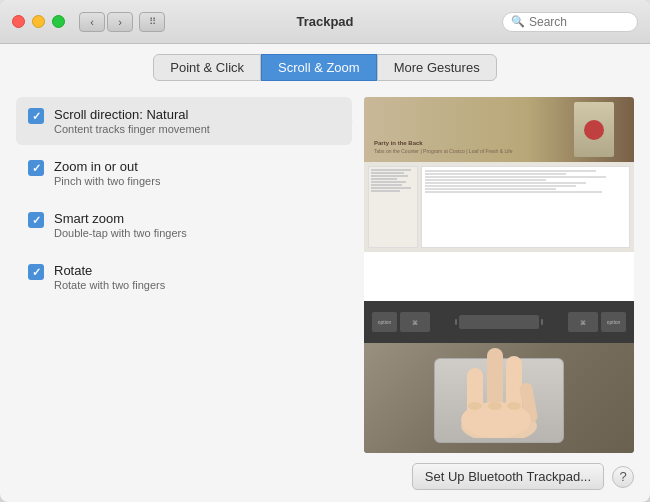 The width and height of the screenshot is (650, 502). What do you see at coordinates (583, 322) in the screenshot?
I see `command-key-right: ⌘` at bounding box center [583, 322].